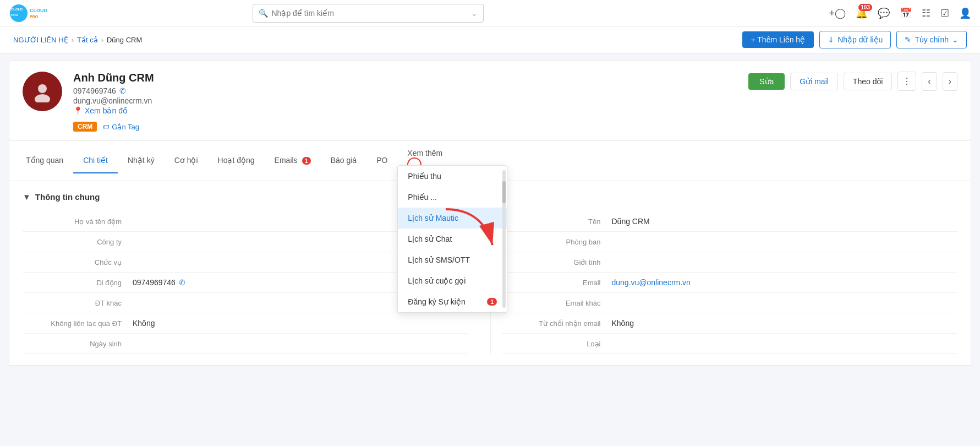 The width and height of the screenshot is (980, 446). What do you see at coordinates (730, 221) in the screenshot?
I see `form-row-ten: Tên Dũng CRM` at bounding box center [730, 221].